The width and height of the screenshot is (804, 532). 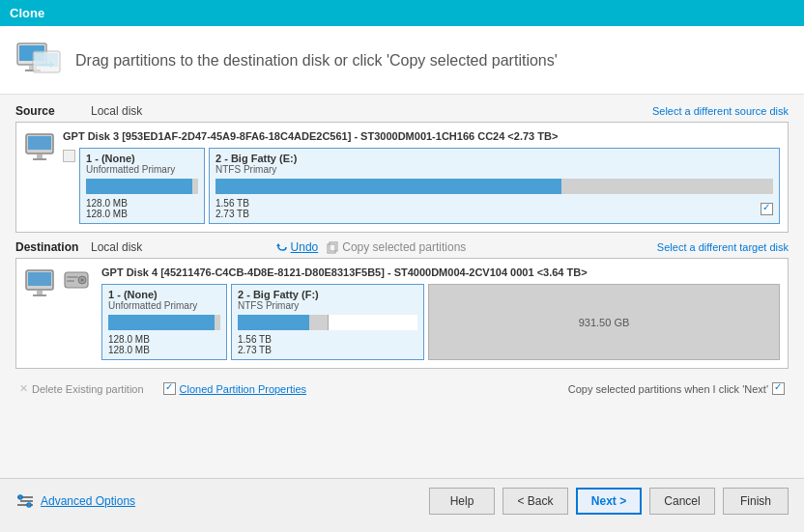 I want to click on destination-partition2: 2 - Big Fatty (F:) NTFS Primary 1.56 TB …, so click(x=328, y=322).